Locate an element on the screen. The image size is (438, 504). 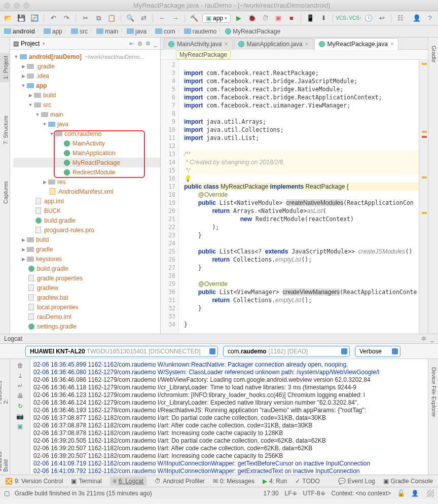
tab-myreactpackage: MyReactPackage.java× is located at coordinates (356, 44).